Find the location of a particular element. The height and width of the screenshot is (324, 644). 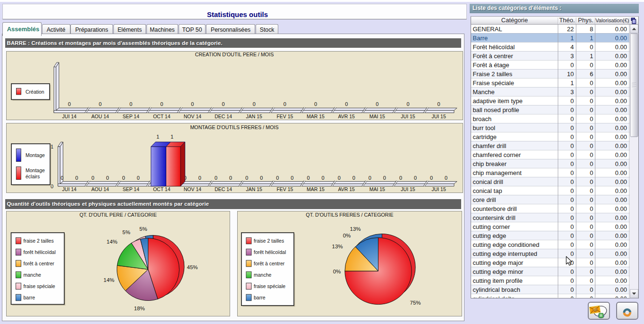

svg-text: 8 is located at coordinates (592, 29).